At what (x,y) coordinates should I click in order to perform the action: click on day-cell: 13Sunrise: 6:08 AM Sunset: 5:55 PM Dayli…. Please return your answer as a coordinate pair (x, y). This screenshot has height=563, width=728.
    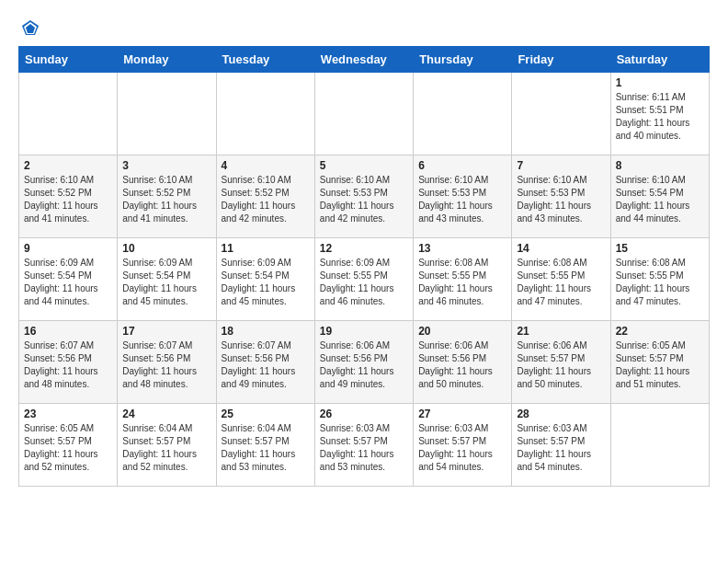
    Looking at the image, I should click on (463, 280).